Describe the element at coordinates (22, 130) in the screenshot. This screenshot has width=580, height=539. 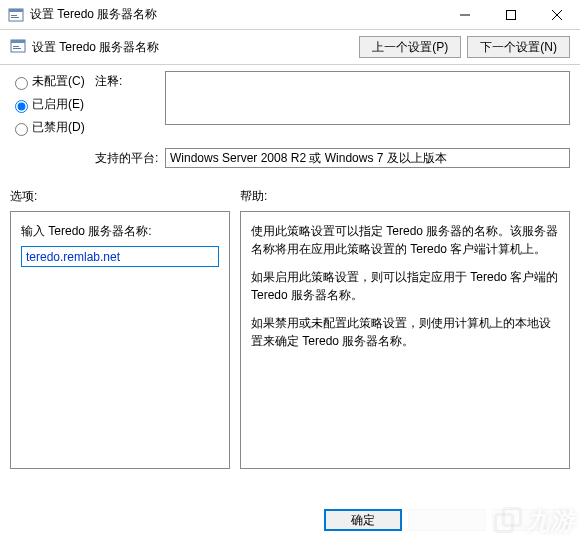
I see `radio-disabled-input` at that location.